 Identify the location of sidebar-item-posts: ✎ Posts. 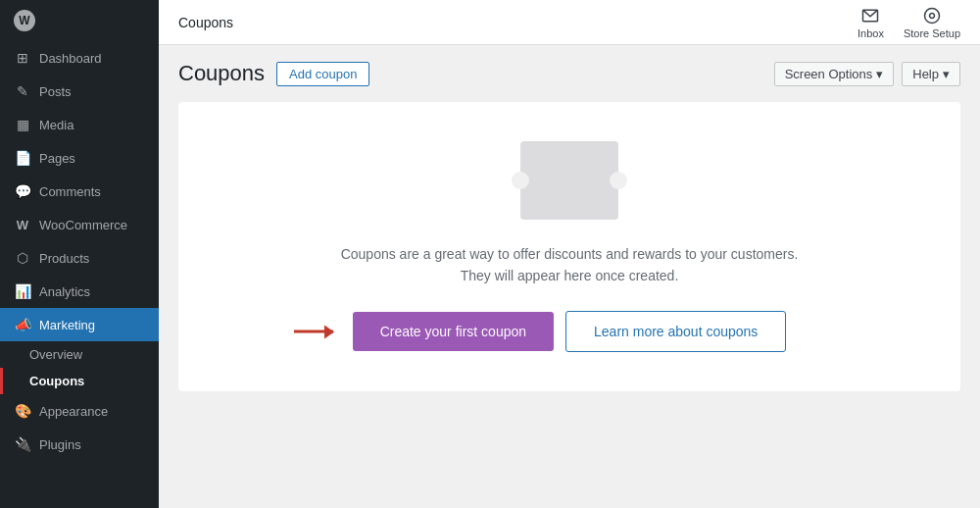
(79, 91).